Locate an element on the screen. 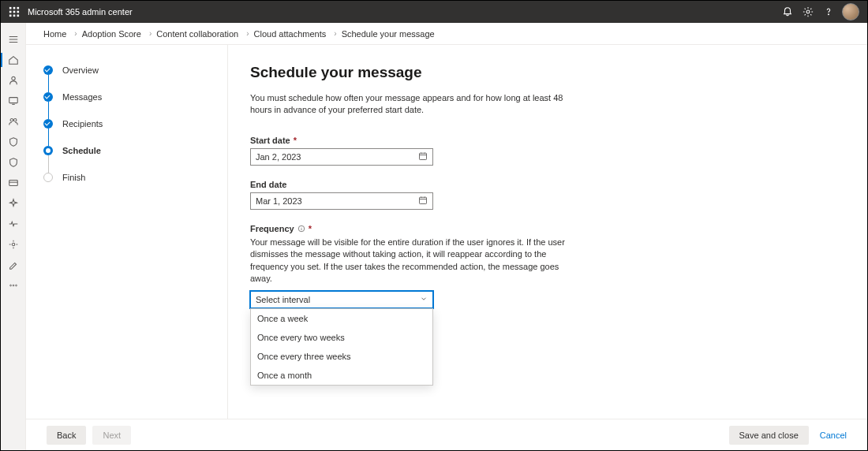 The image size is (868, 451). wizard-step-finish: Finish is located at coordinates (128, 177).